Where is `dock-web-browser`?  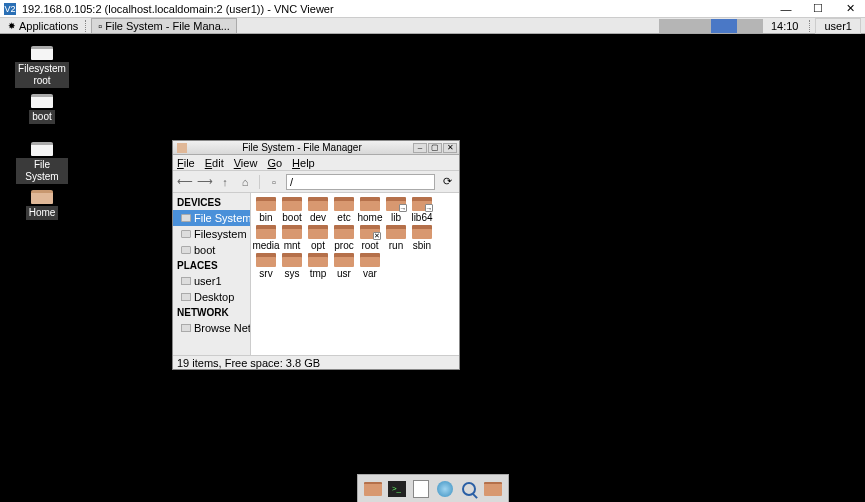
dock-web-browser is located at coordinates (445, 489).